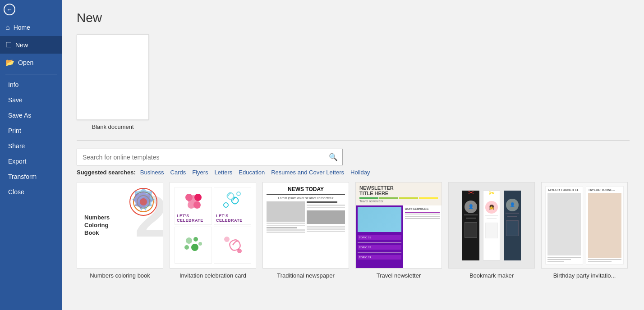 The width and height of the screenshot is (644, 310). What do you see at coordinates (423, 212) in the screenshot?
I see `nl-services-divider` at bounding box center [423, 212].